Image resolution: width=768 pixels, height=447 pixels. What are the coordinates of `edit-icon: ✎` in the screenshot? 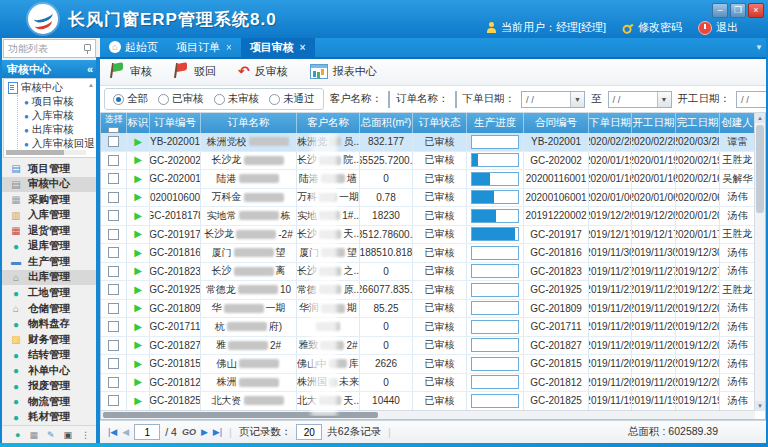 It's located at (51, 435).